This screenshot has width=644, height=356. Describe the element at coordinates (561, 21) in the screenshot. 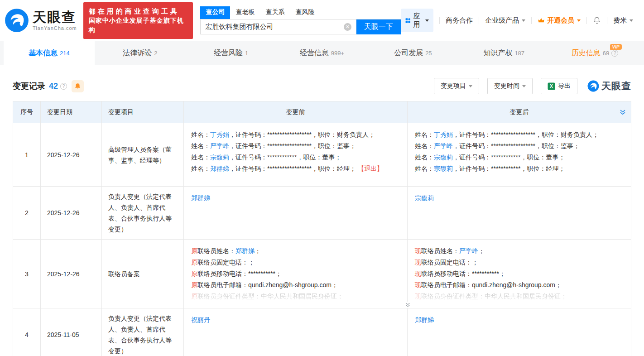

I see `nav-item-label: 开通会员` at that location.